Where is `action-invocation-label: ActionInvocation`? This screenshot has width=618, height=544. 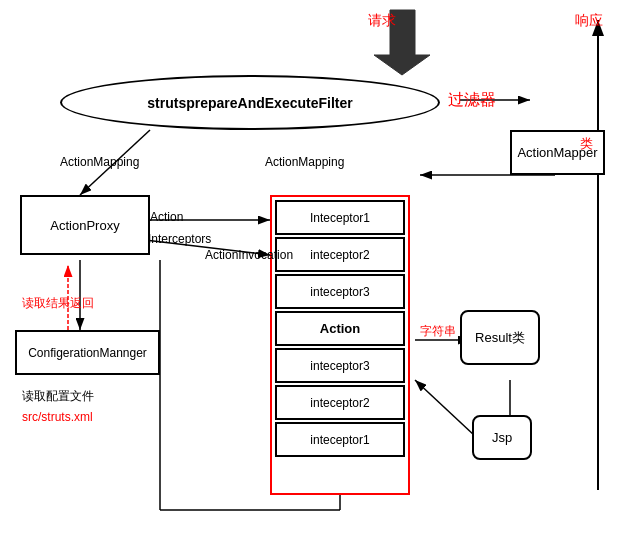 action-invocation-label: ActionInvocation is located at coordinates (249, 255).